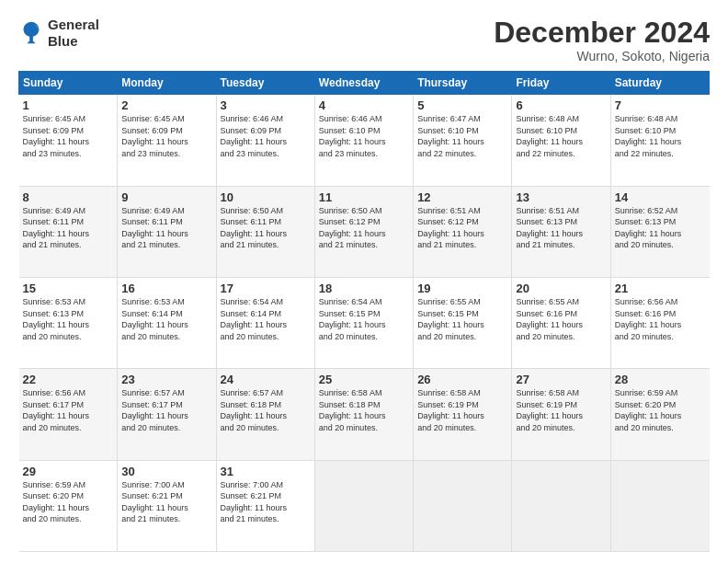 The height and width of the screenshot is (563, 728). What do you see at coordinates (660, 105) in the screenshot?
I see `day-number: 7` at bounding box center [660, 105].